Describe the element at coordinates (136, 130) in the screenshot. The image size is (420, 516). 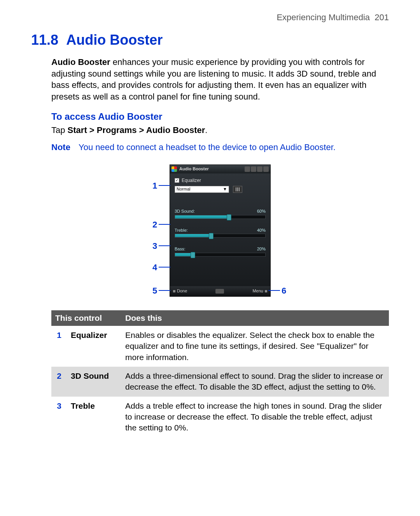
I see `tap-path: Start > Programs > Audio Booster` at that location.